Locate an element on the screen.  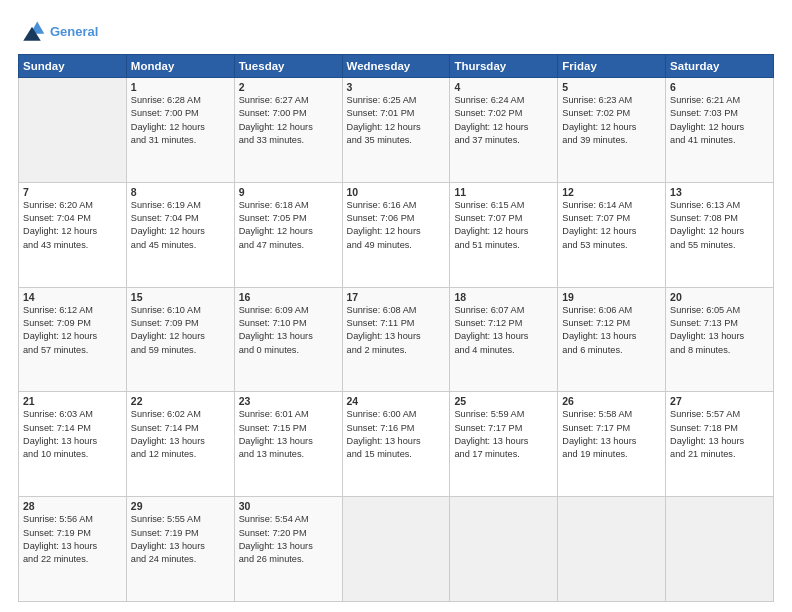
cell-info: Sunrise: 6:03 AMSunset: 7:14 PMDaylight:… is located at coordinates (72, 434).